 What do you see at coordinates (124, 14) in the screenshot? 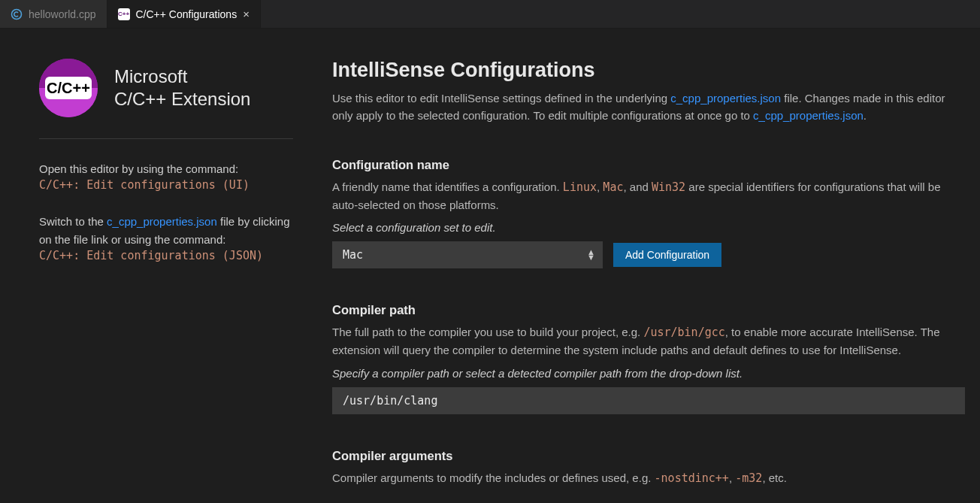
I see `extension-icon: C++` at bounding box center [124, 14].